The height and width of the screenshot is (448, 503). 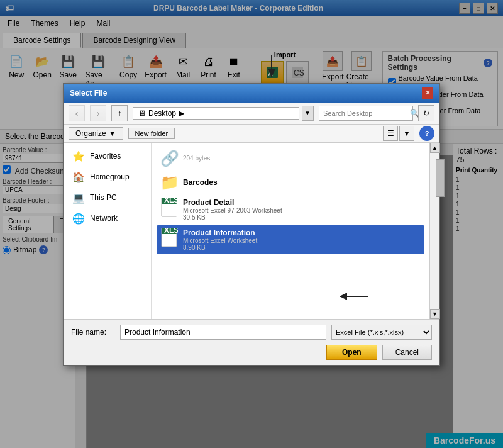 What do you see at coordinates (107, 198) in the screenshot?
I see `sidebar-item-thispc: 💻 This PC` at bounding box center [107, 198].